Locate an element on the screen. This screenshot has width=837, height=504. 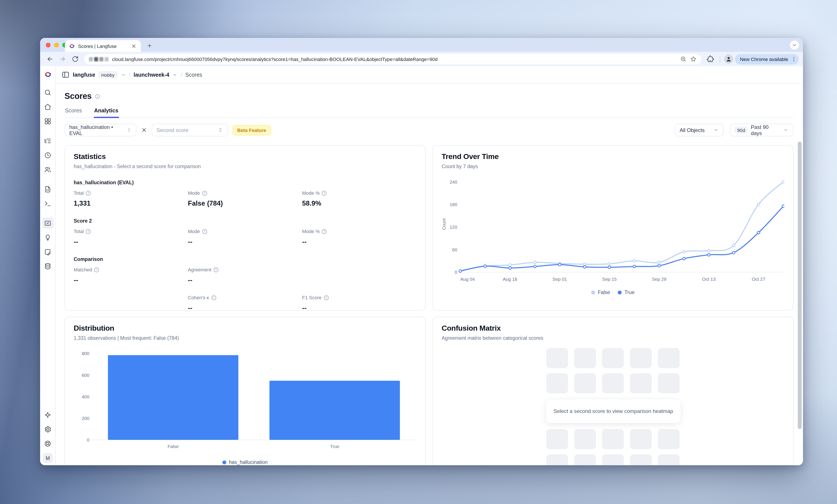
tab-close-icon is located at coordinates (134, 46).